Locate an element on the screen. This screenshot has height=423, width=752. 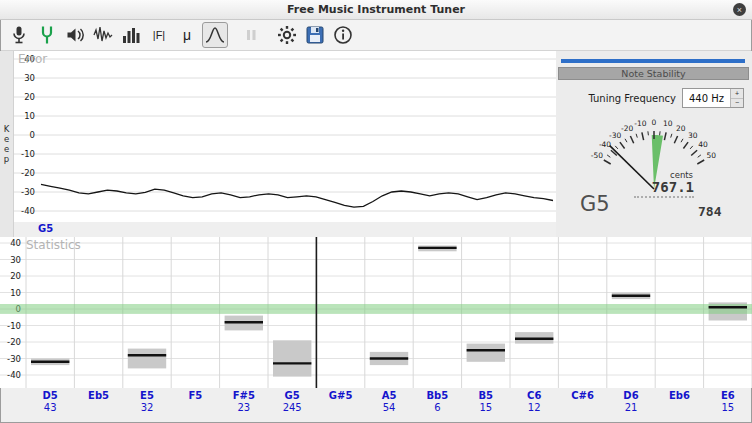
histogram-button is located at coordinates (131, 35).